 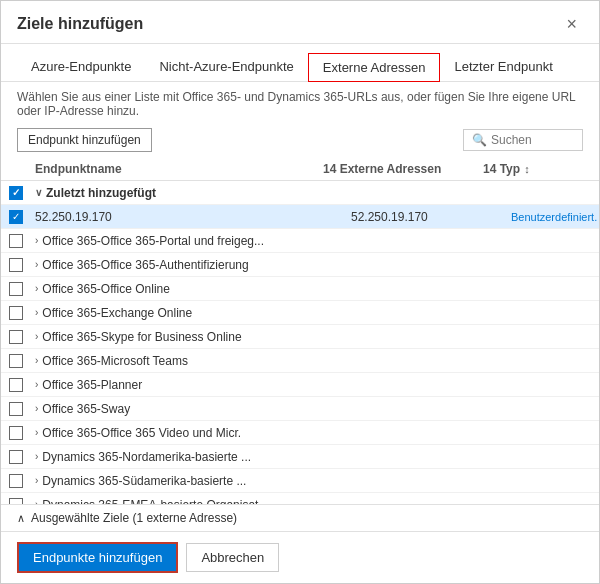 What do you see at coordinates (300, 265) in the screenshot?
I see `list-item: › Office 365-Office 365-Authentifizierun…` at bounding box center [300, 265].